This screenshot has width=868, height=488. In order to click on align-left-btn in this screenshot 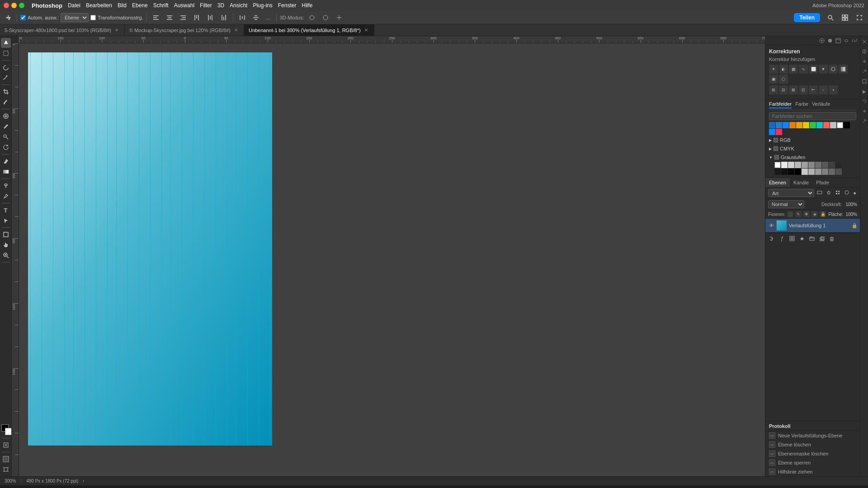, I will do `click(156, 18)`.